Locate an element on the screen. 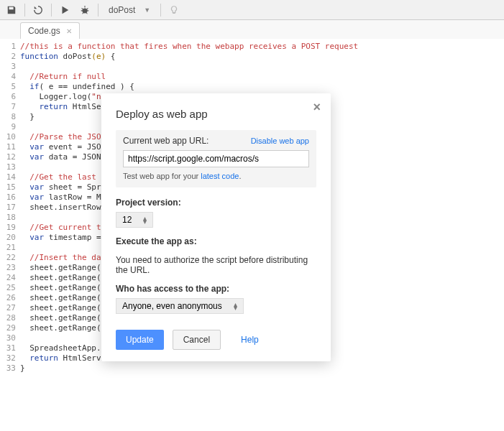 Image resolution: width=504 pixels, height=431 pixels. line-number: 21 is located at coordinates (10, 248).